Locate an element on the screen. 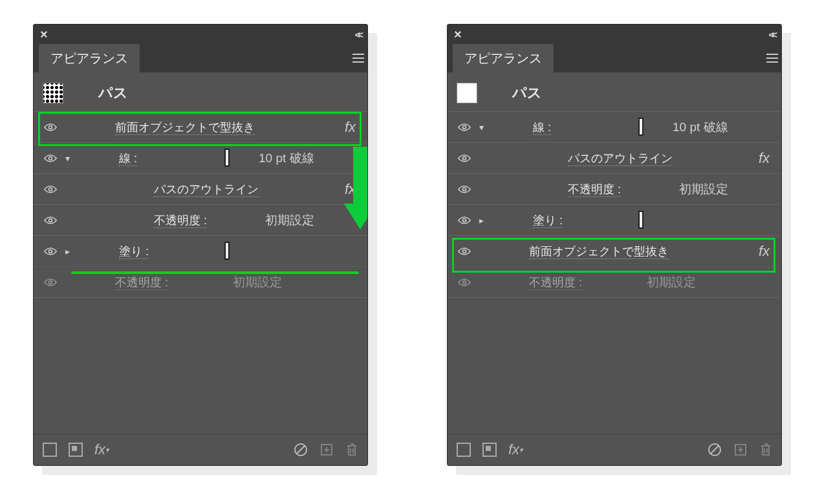 This screenshot has height=504, width=822. trash-icon is located at coordinates (352, 450).